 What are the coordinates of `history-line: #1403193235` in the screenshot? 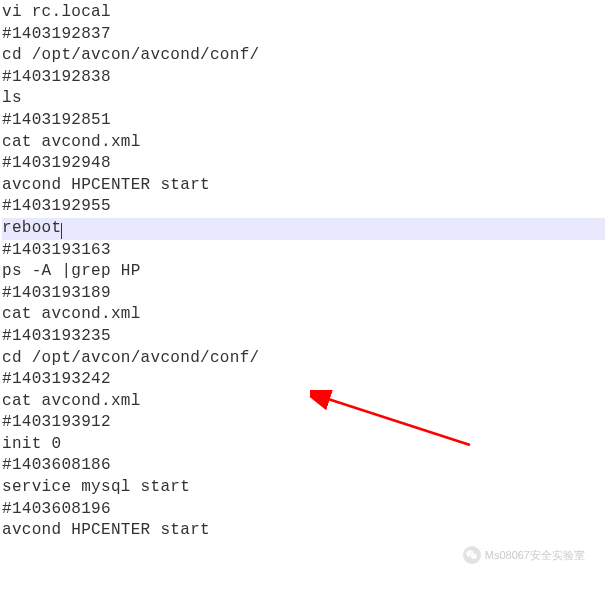 It's located at (304, 337).